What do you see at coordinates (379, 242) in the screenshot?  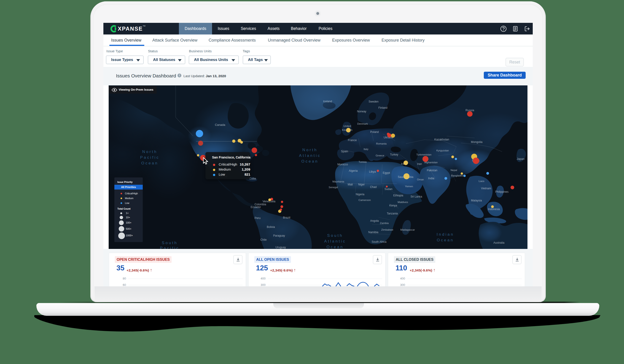 I see `svg-text: South Africa` at bounding box center [379, 242].